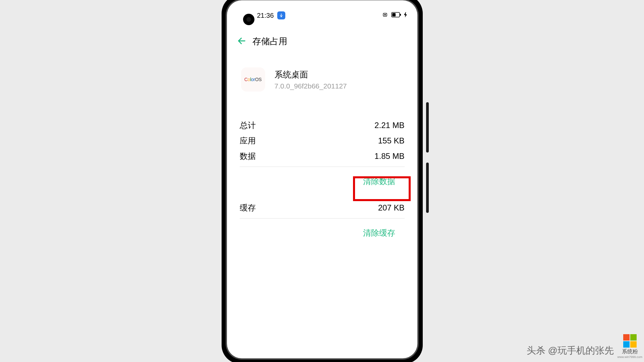 The image size is (644, 362). What do you see at coordinates (396, 15) in the screenshot?
I see `battery-icon` at bounding box center [396, 15].